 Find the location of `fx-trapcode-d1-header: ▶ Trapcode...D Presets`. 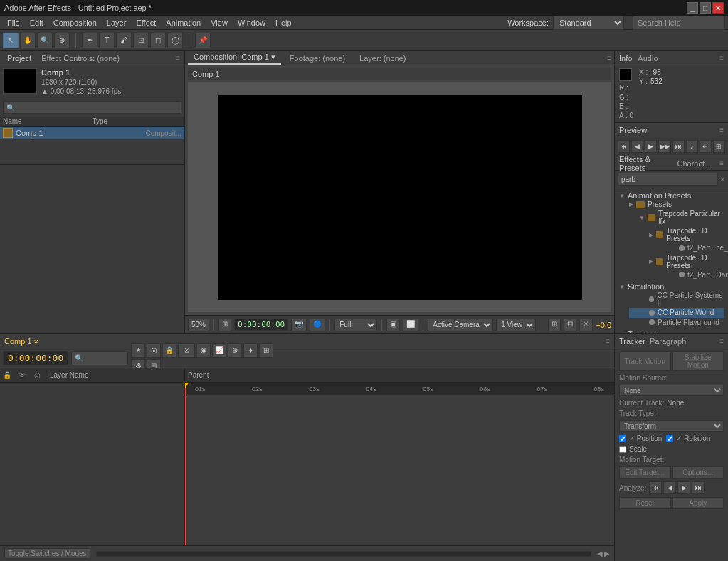

fx-trapcode-d1-header: ▶ Trapcode...D Presets is located at coordinates (686, 235).